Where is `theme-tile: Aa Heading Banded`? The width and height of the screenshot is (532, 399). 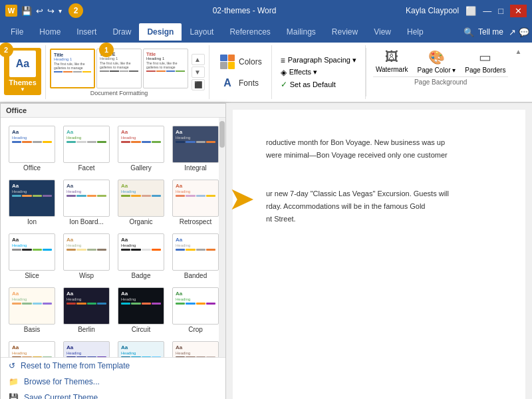 theme-tile: Aa Heading Banded is located at coordinates (196, 257).